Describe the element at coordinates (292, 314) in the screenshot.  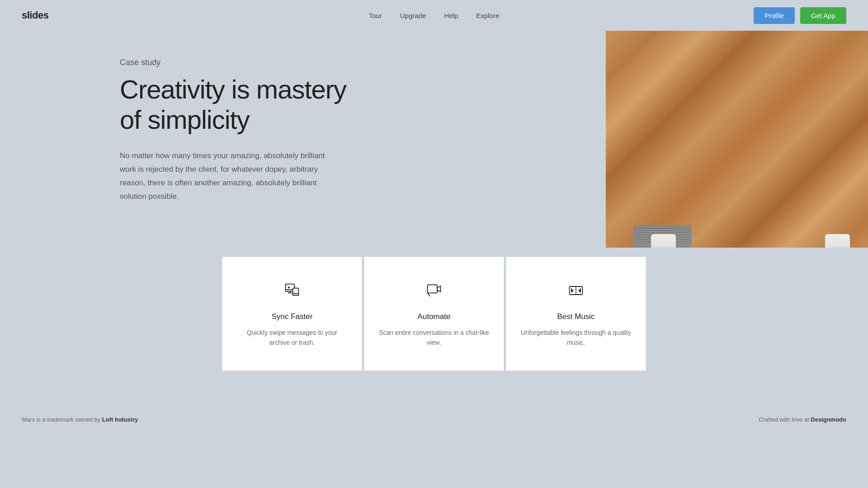
I see `feature-card-sync: ★ Sync Faster Quickly swipe messages to …` at that location.